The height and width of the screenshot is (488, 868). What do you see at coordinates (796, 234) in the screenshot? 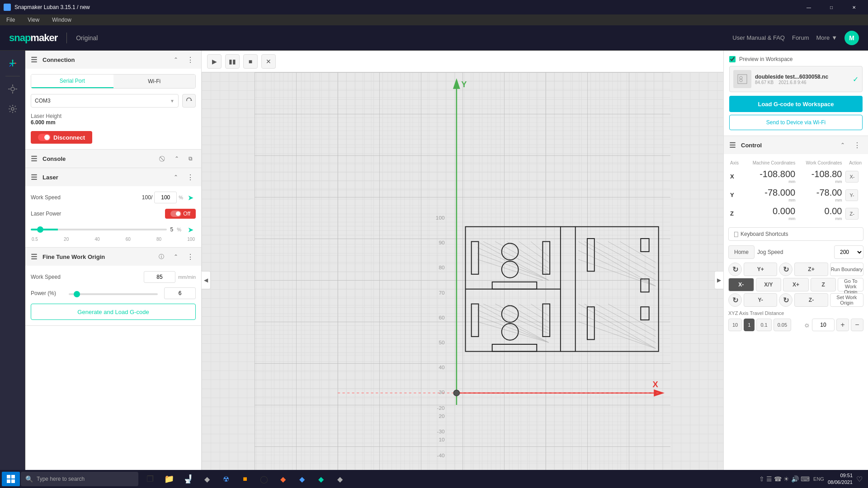
I see `keyboard-shortcuts-btn: ⎕ Keyboard Shortcuts` at bounding box center [796, 234].